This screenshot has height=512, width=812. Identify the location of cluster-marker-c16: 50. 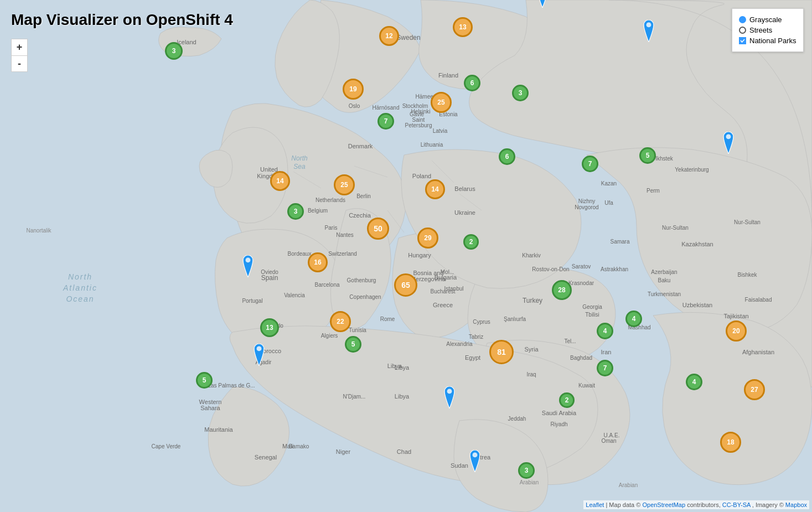
(378, 229).